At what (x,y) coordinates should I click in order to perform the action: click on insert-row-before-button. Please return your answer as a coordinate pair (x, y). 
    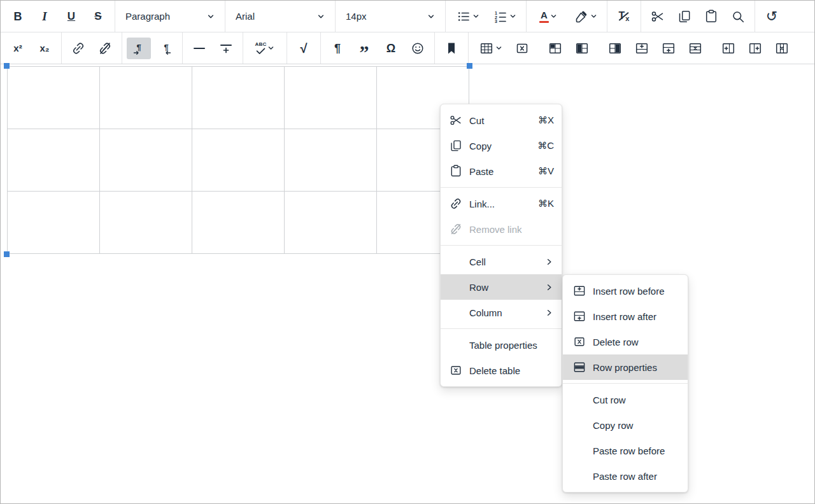
    Looking at the image, I should click on (642, 48).